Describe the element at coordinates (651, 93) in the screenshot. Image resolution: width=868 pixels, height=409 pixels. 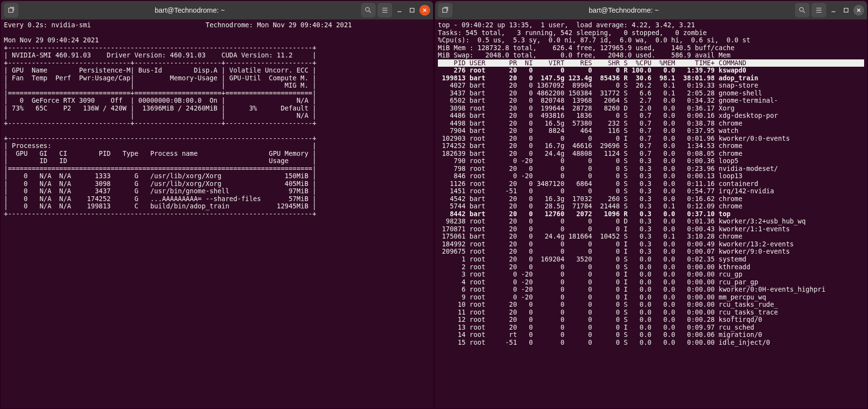
I see `top-row: 3437 bart 20 0 4862200 150384 31772 S 6.…` at that location.